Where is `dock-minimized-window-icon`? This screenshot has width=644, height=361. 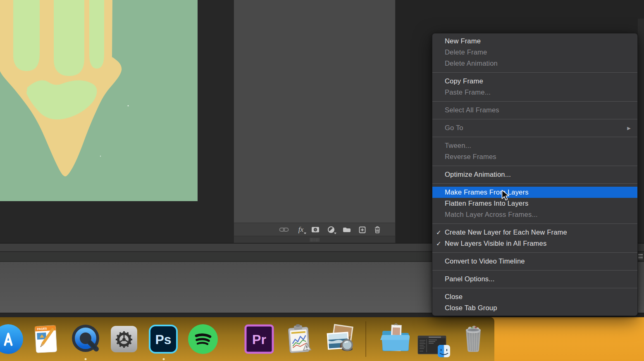 dock-minimized-window-icon is located at coordinates (432, 339).